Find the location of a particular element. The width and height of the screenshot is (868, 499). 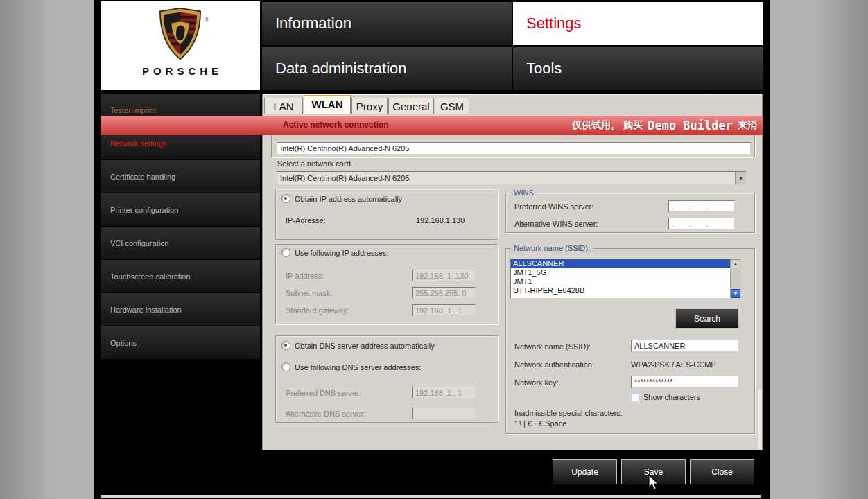

ssid-list-scrollbar: ▲ ▼ is located at coordinates (736, 279).